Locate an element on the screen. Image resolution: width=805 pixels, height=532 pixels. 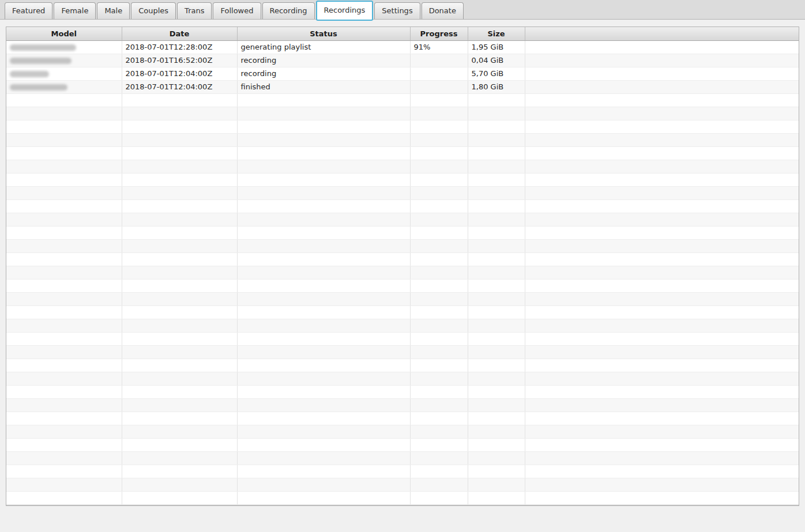
tab-recording: Recording is located at coordinates (288, 10).